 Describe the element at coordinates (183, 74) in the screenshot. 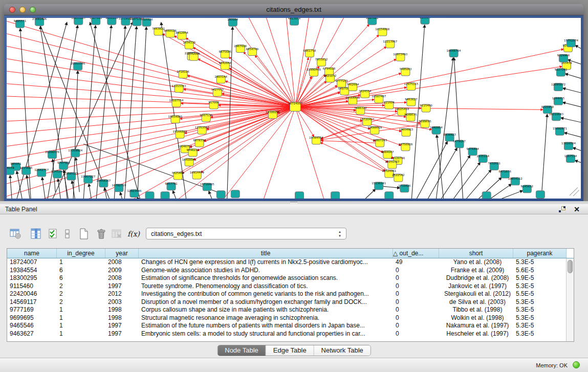

I see `graph-node: 2718126` at that location.